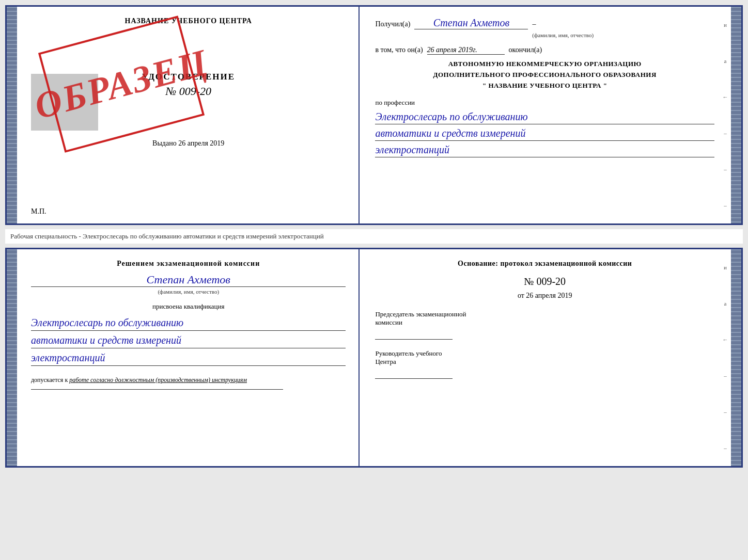 The width and height of the screenshot is (748, 560). Describe the element at coordinates (188, 143) in the screenshot. I see `vydano-line: Выдано 26 апреля 2019` at that location.